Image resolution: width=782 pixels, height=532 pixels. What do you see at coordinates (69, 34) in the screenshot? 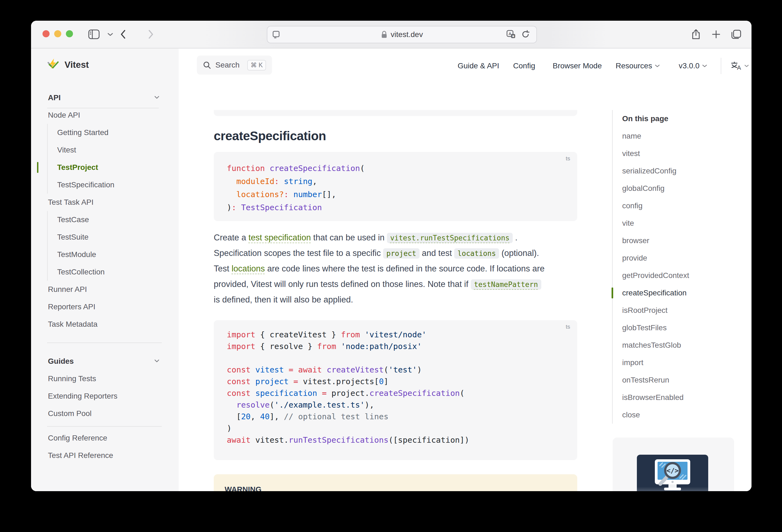
I see `maximize-window-button` at bounding box center [69, 34].